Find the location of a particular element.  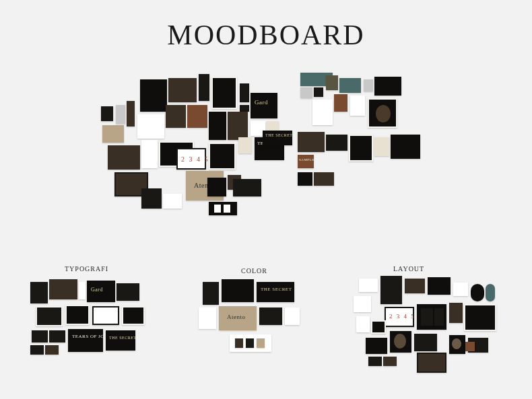

tile-tears: TEARS OF JOY is located at coordinates (86, 340).